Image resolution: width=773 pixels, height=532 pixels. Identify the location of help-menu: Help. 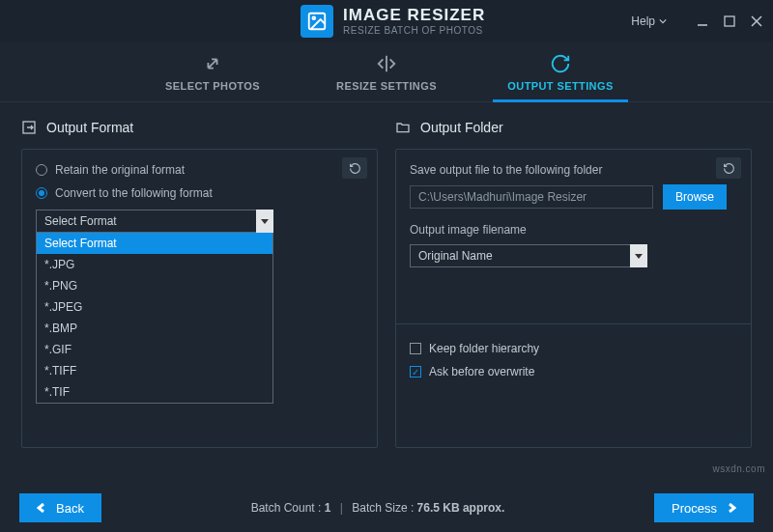
(649, 21).